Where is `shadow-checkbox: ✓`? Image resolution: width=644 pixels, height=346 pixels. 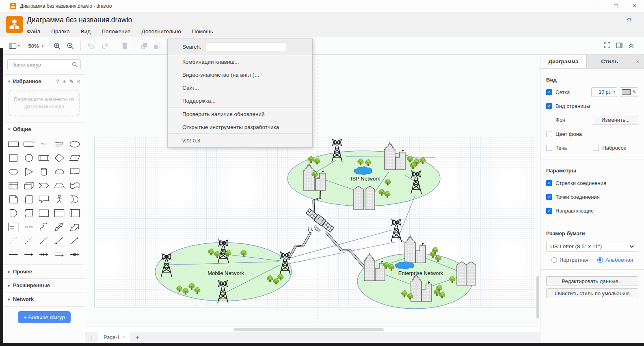
shadow-checkbox: ✓ is located at coordinates (549, 148).